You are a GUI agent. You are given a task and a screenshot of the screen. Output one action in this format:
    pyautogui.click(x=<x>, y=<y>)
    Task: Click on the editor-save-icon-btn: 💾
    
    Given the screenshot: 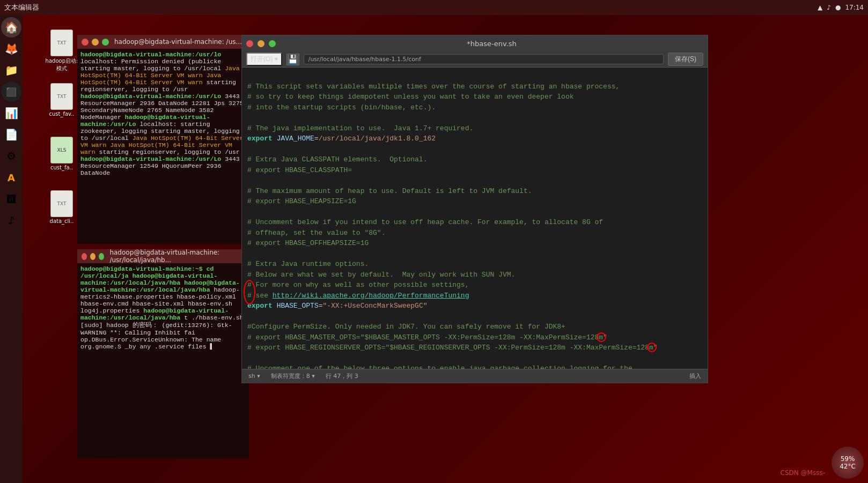 What is the action you would take?
    pyautogui.click(x=293, y=60)
    